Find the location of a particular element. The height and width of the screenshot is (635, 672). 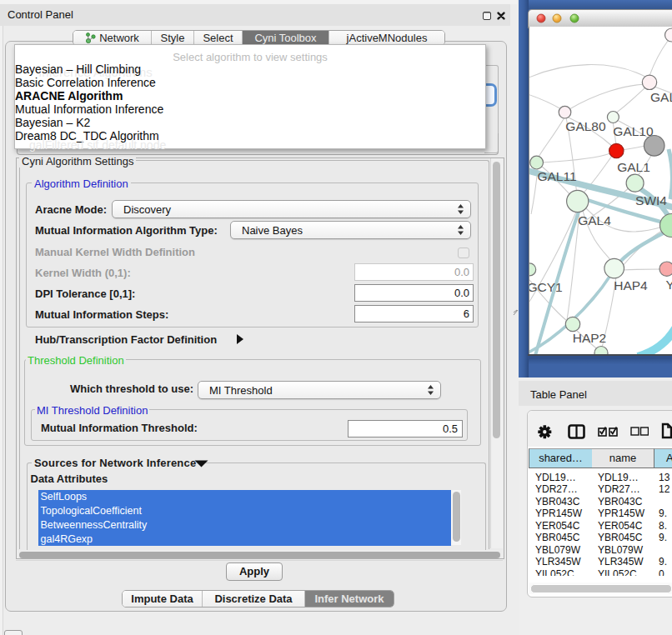

svg-text: SWI4 is located at coordinates (651, 200).